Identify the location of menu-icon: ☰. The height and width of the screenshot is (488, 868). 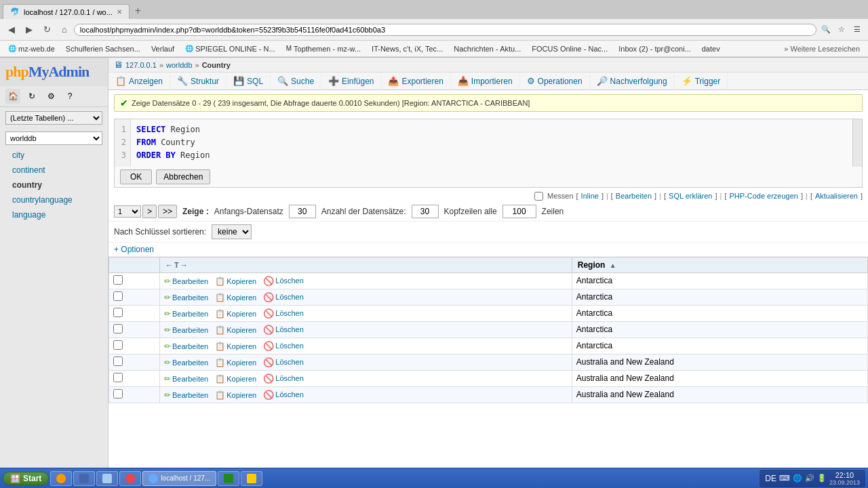
(857, 30).